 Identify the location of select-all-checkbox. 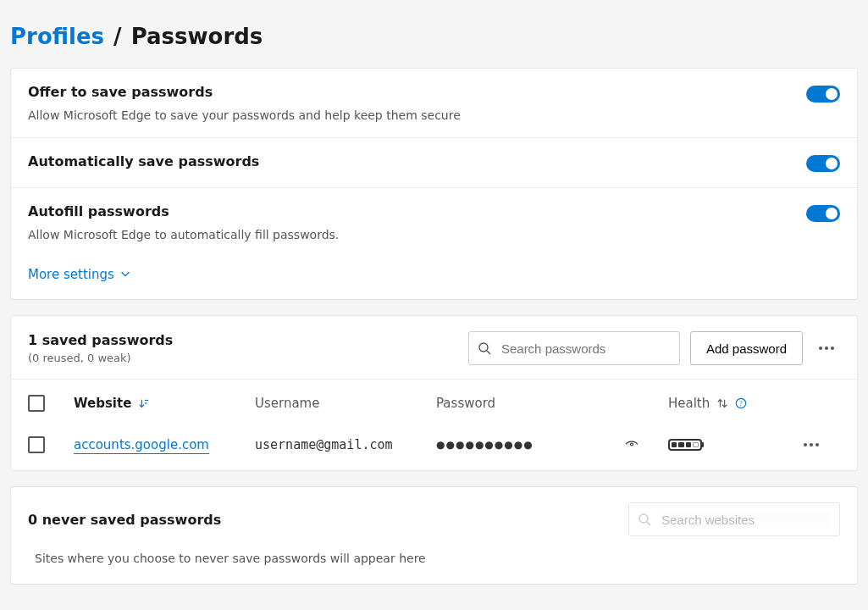
(36, 403).